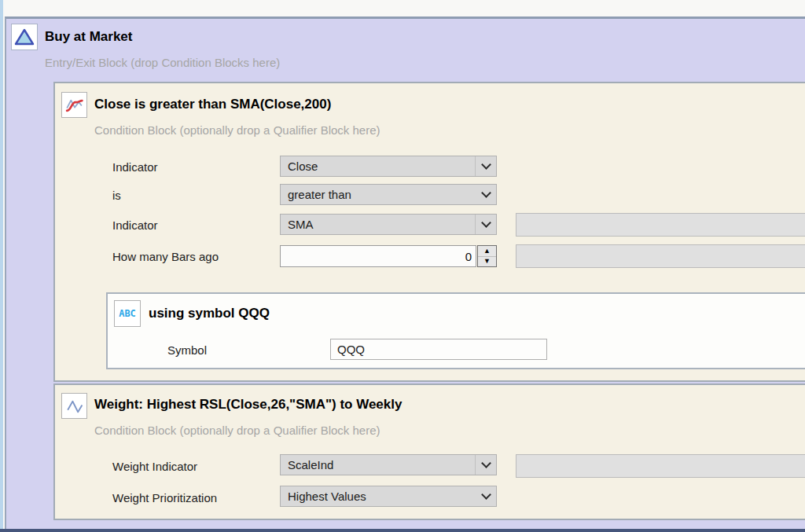  I want to click on operator-dropdown-value: greater than, so click(378, 195).